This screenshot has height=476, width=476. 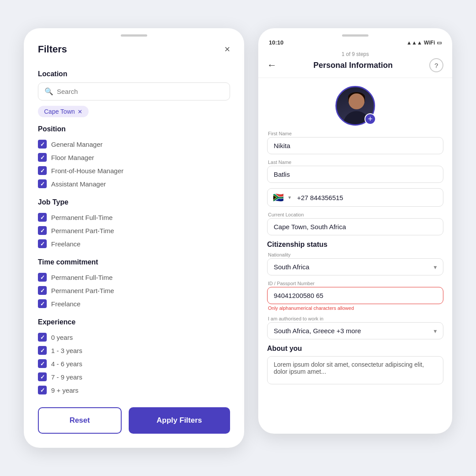 I want to click on exp-label-3: 4 - 6 years, so click(x=67, y=364).